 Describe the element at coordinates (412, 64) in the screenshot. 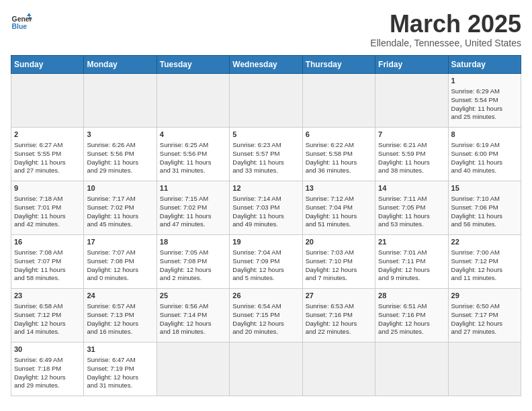

I see `day-header-friday: Friday` at that location.